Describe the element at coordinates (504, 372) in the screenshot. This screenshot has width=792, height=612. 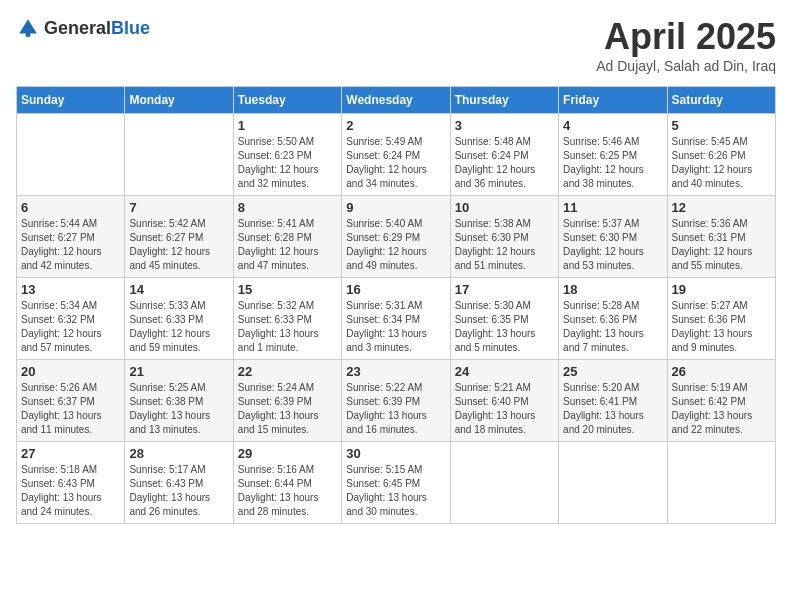
I see `day-number: 24` at that location.